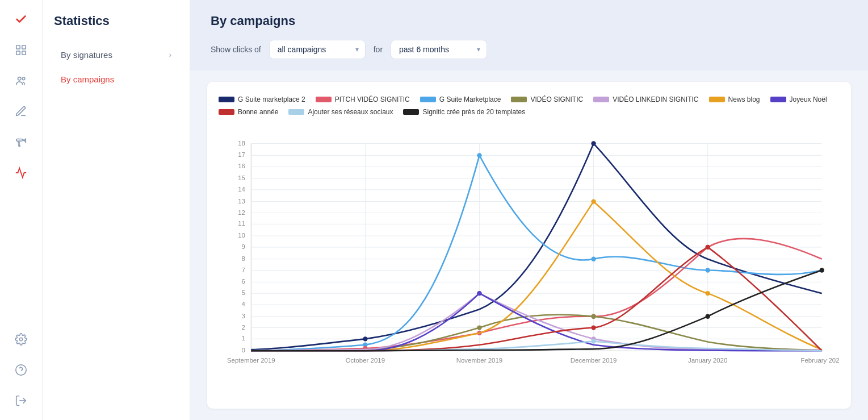 This screenshot has width=868, height=420. What do you see at coordinates (439, 49) in the screenshot?
I see `period-select: past 6 months past 3 months past year` at bounding box center [439, 49].